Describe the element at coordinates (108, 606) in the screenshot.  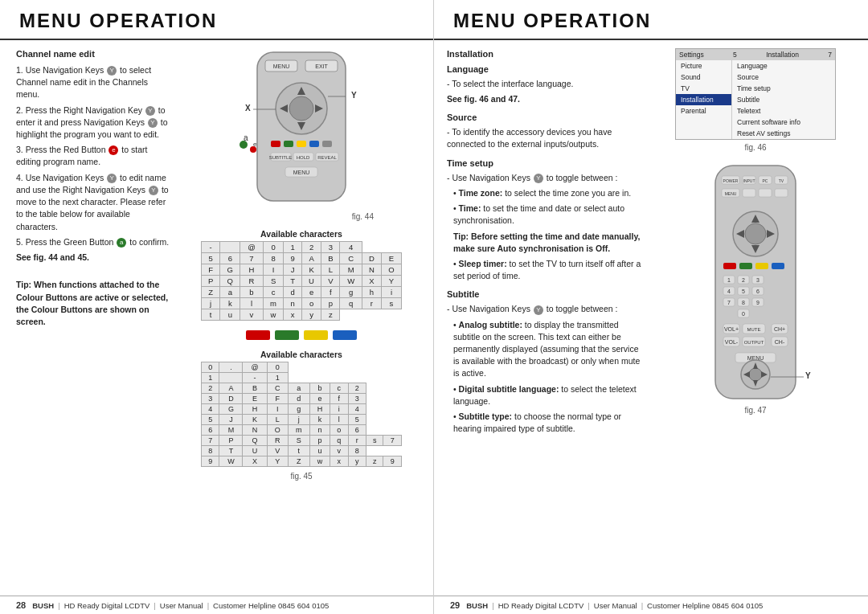
I see `footer-tv-model-left: HD Ready Digital LCDTV` at that location.